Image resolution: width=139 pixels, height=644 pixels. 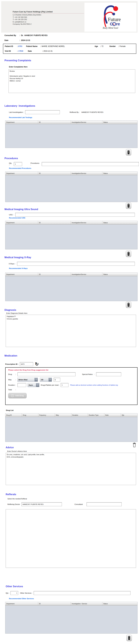 What do you see at coordinates (37, 364) in the screenshot?
I see `refresh-icon: ↻` at bounding box center [37, 364].